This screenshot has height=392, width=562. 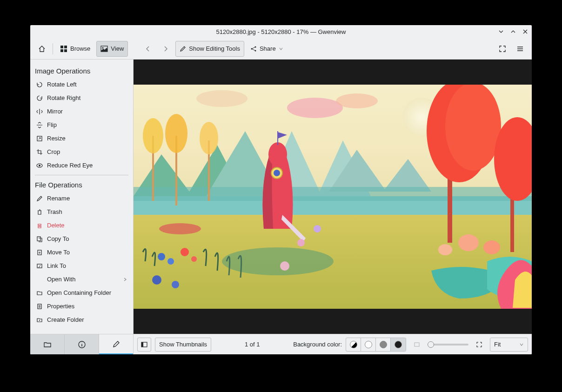 What do you see at coordinates (40, 239) in the screenshot?
I see `copy-icon` at bounding box center [40, 239].